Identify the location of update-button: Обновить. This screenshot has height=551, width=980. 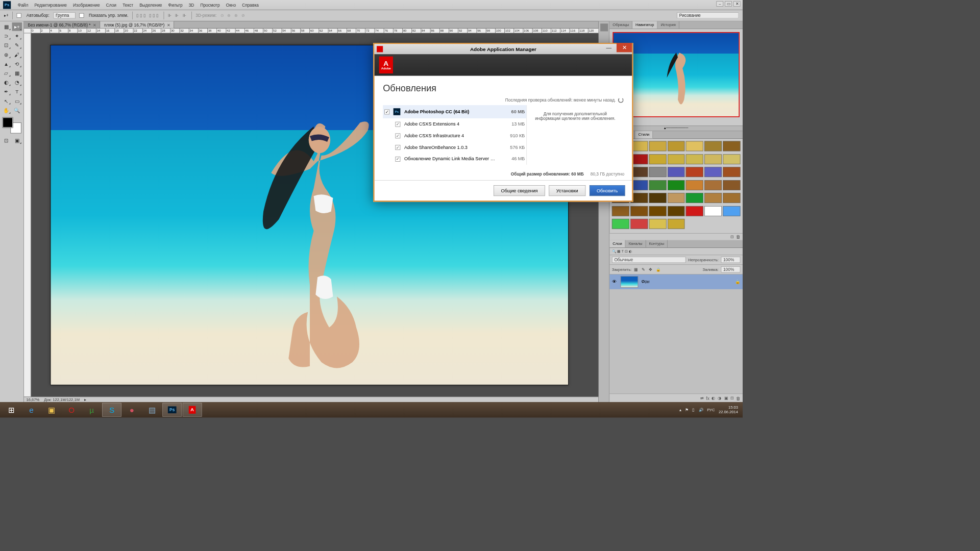
(607, 191).